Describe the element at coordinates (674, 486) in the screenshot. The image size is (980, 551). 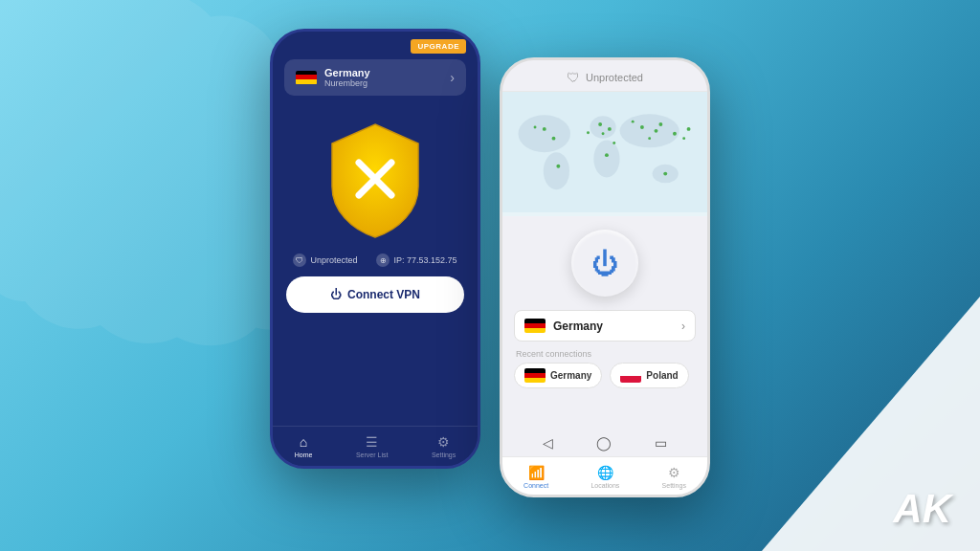
I see `phone2-settings-nav-label: Settings` at that location.